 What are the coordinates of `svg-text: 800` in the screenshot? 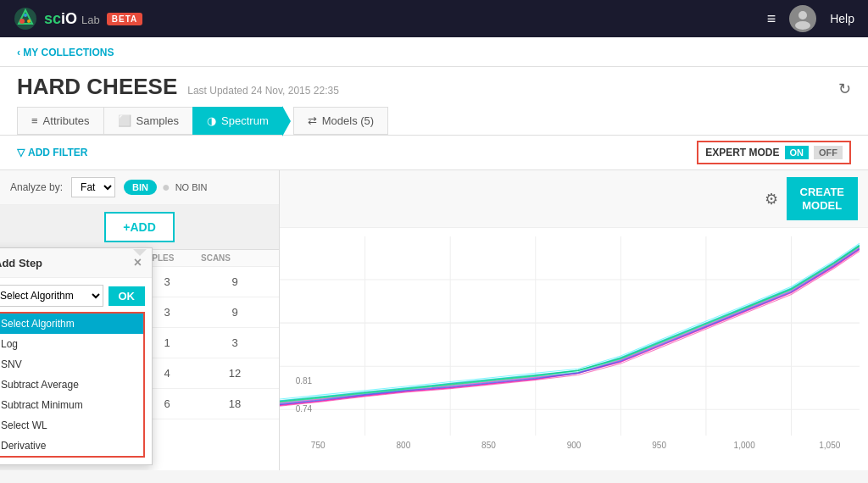 It's located at (403, 446).